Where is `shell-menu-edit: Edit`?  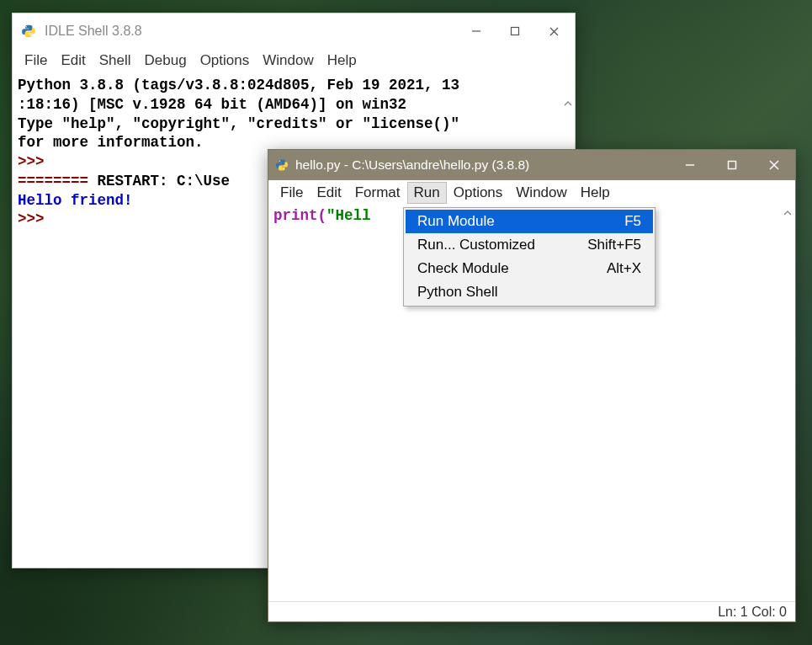
shell-menu-edit: Edit is located at coordinates (72, 61).